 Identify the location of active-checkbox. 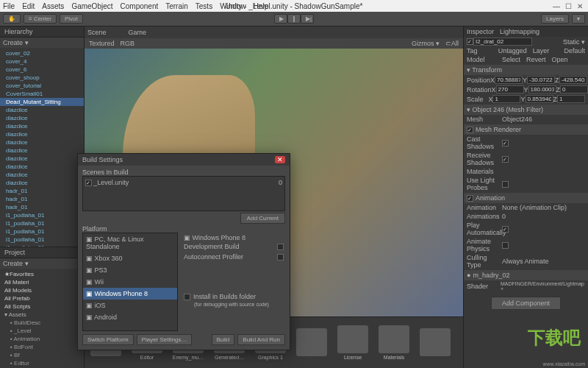
(470, 41).